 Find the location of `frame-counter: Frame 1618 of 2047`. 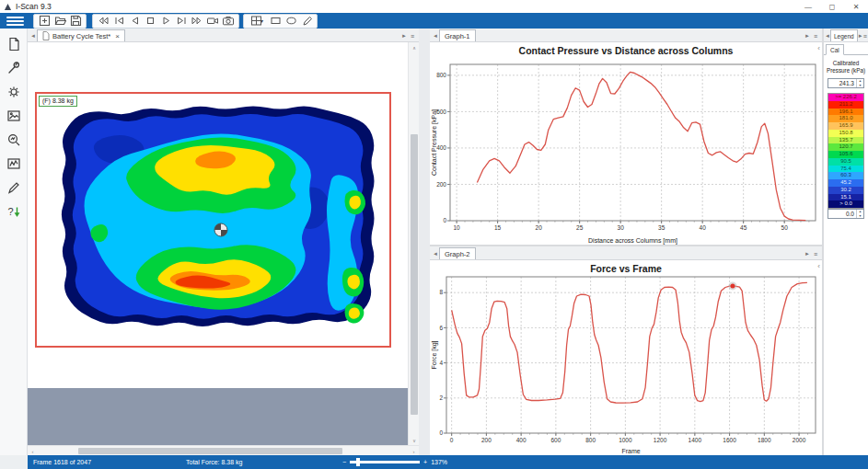

frame-counter: Frame 1618 of 2047 is located at coordinates (63, 462).